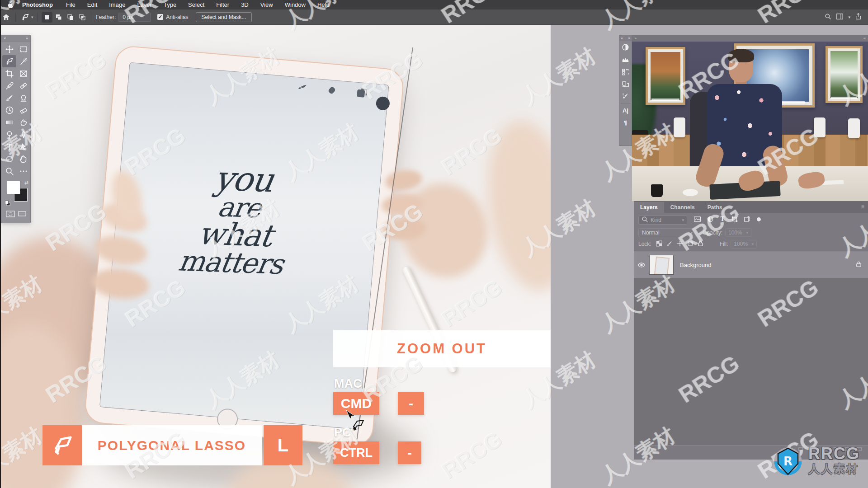 The height and width of the screenshot is (488, 868). I want to click on history-brush-tool-icon, so click(9, 110).